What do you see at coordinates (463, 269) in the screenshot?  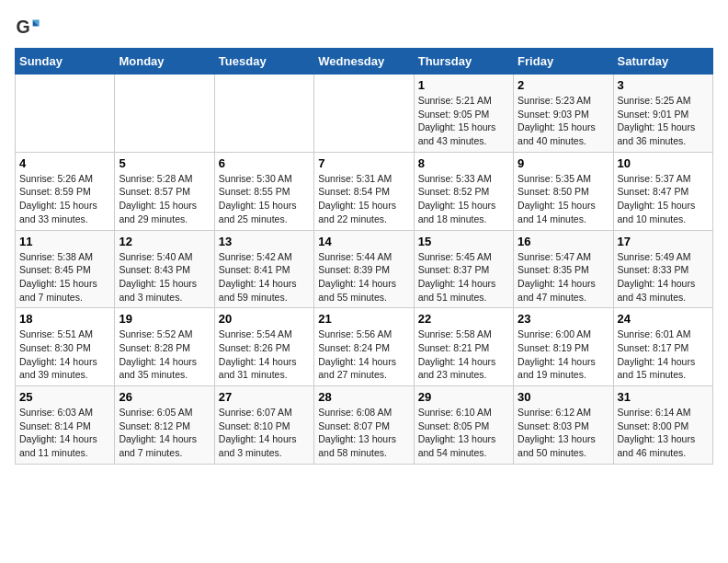 I see `calendar-cell: 15Sunrise: 5:45 AM Sunset: 8:37 PM Dayli…` at bounding box center [463, 269].